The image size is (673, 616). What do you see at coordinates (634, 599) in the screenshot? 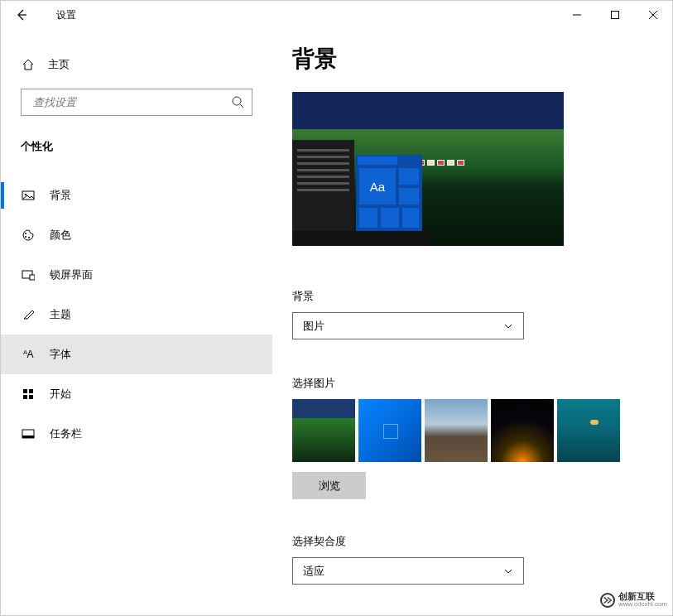
I see `watermark: 创新互联 www.cdcxhl.com` at bounding box center [634, 599].